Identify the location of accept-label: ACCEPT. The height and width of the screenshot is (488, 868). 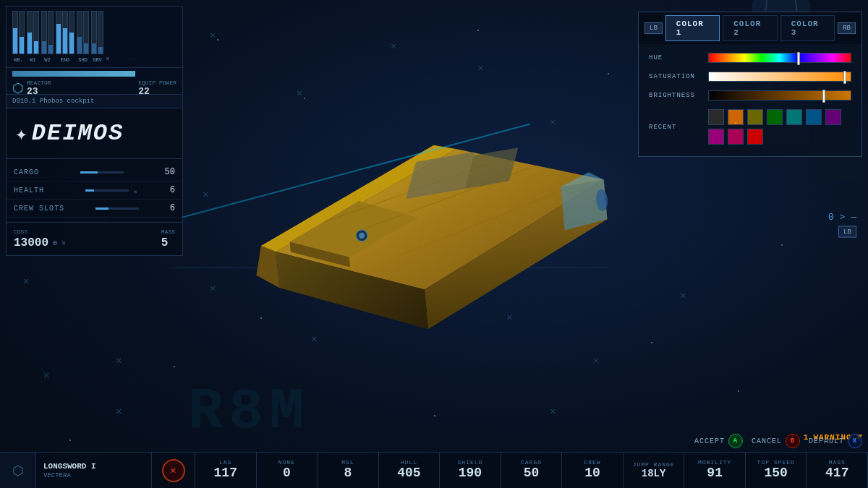
(710, 441).